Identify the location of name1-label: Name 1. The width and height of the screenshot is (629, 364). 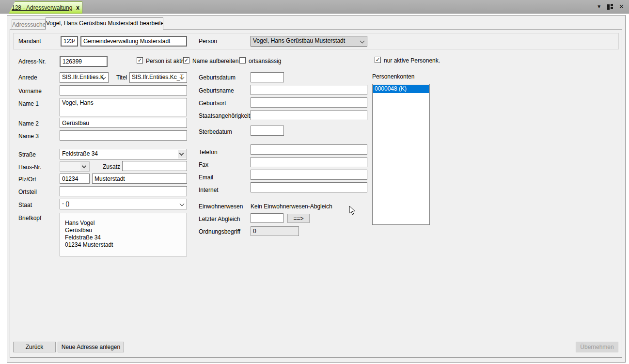
(29, 104).